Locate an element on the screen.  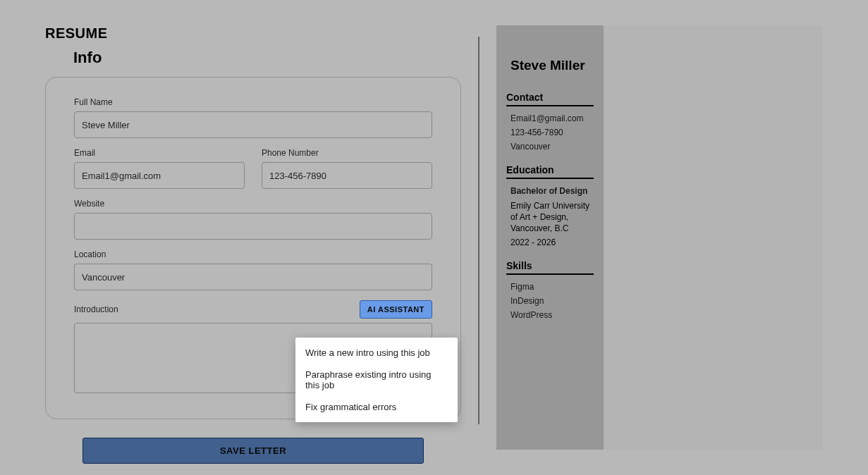
preview-skills-heading: Skills is located at coordinates (550, 268).